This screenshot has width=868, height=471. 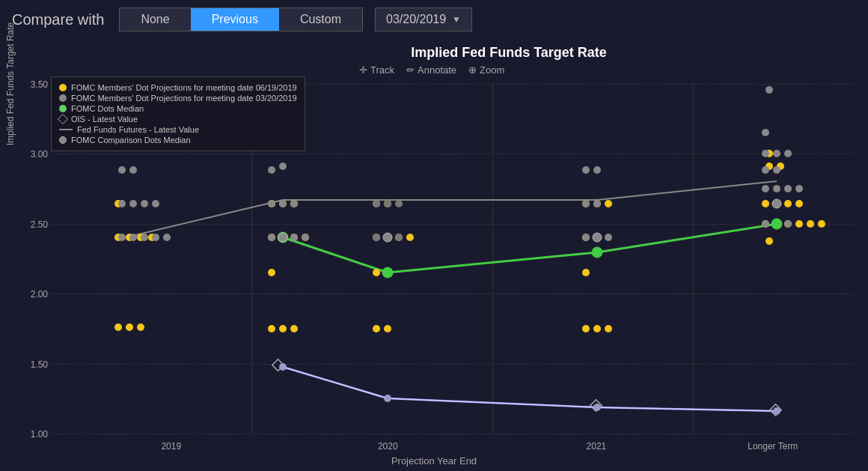 I want to click on legend-item-4: OIS - Latest Value, so click(x=178, y=119).